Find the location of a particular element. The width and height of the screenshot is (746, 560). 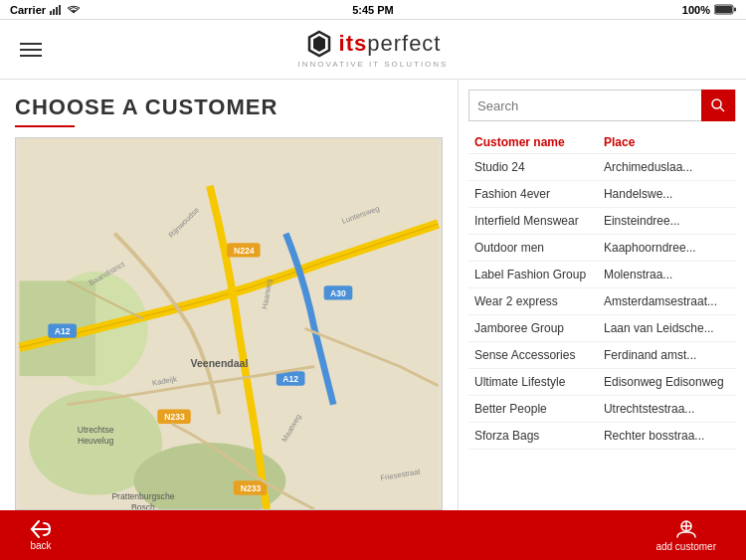

add-customer-button: add customer is located at coordinates (686, 535).